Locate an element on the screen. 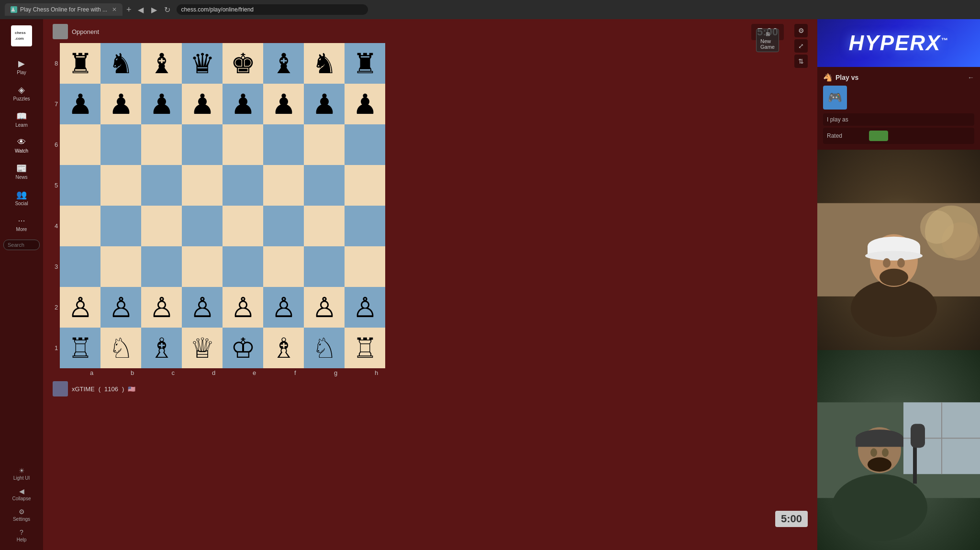  sidebar-item-news: 📰 News is located at coordinates (22, 171).